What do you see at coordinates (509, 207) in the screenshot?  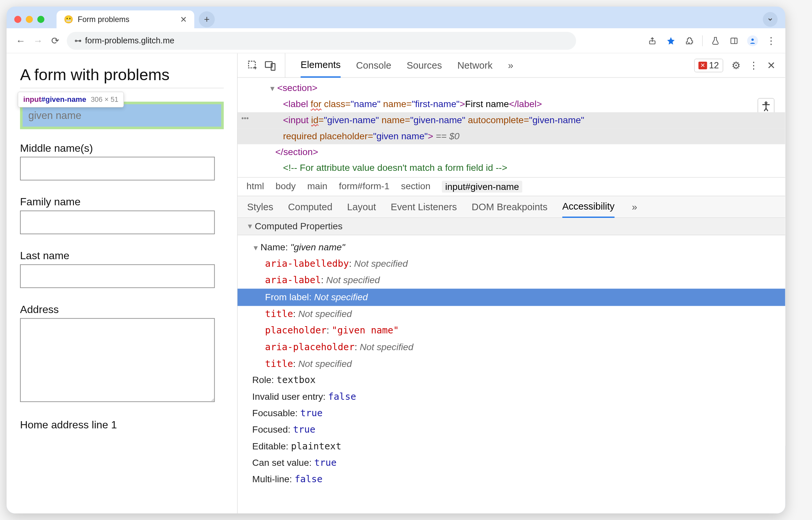 I see `subtab-dom-breakpoints: DOM Breakpoints` at bounding box center [509, 207].